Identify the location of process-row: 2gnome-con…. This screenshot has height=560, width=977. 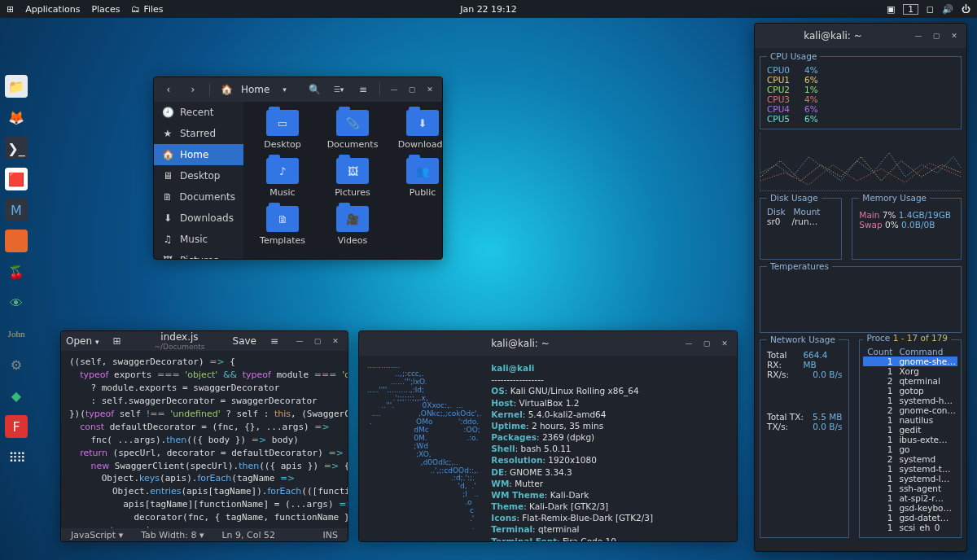
(910, 410).